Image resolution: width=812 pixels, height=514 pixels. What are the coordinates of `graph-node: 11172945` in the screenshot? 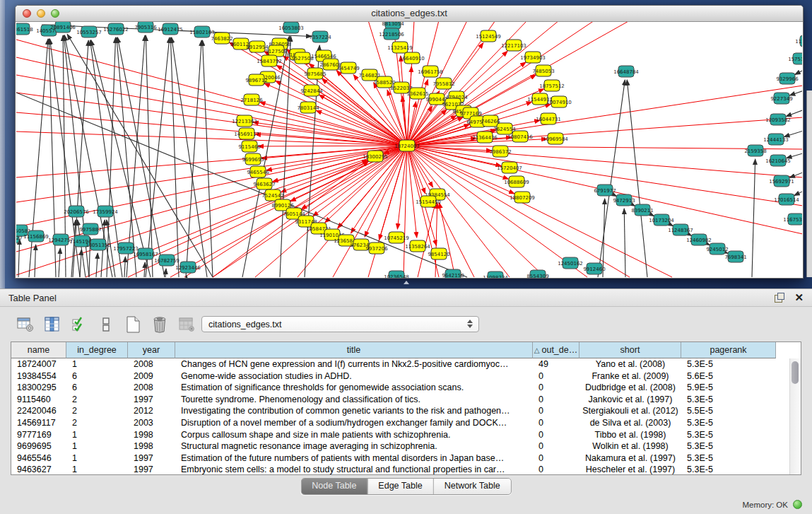 It's located at (799, 41).